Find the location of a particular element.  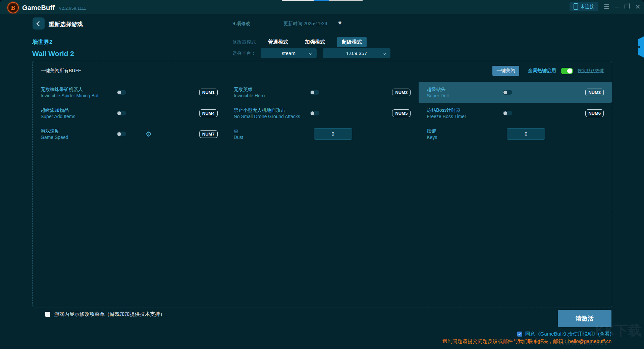

hotkey-badge: NUM2 is located at coordinates (401, 93).